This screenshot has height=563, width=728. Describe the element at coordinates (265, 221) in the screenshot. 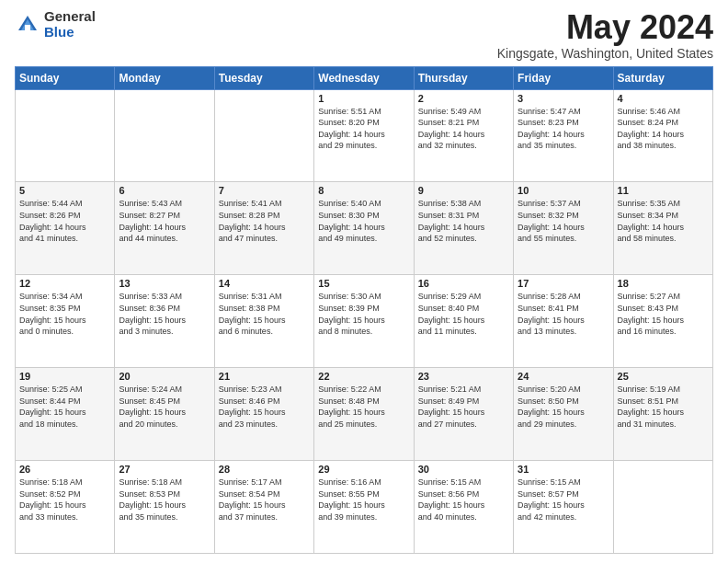

I see `day-info: Sunrise: 5:41 AM Sunset: 8:28 PM Dayligh…` at that location.